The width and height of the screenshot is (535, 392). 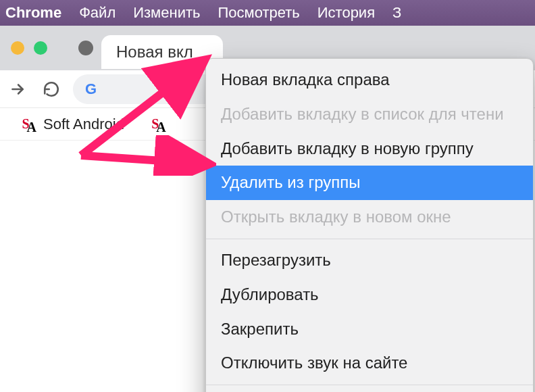 What do you see at coordinates (397, 13) in the screenshot?
I see `menubar-item-cut: З` at bounding box center [397, 13].